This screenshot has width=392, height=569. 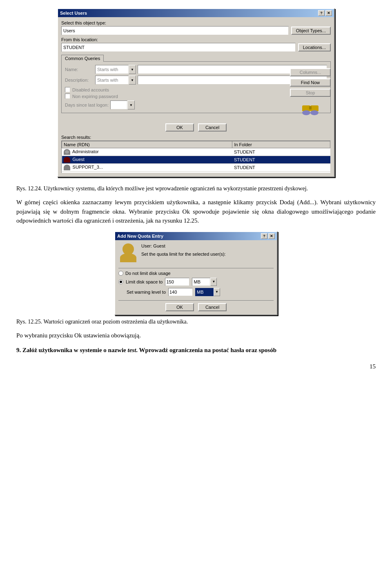 What do you see at coordinates (281, 145) in the screenshot?
I see `col-folder: In Folder` at bounding box center [281, 145].